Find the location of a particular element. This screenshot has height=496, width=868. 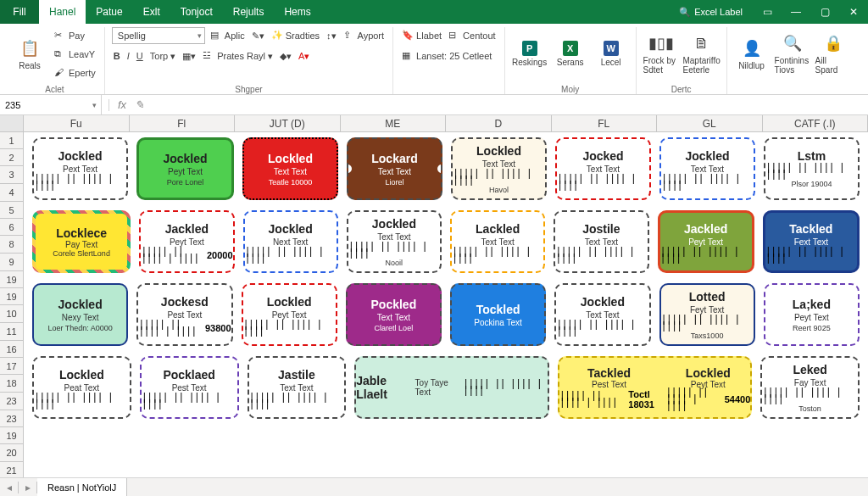

label-tile: JackledPeyt Text||||| || |||| | ||||2000… is located at coordinates (186, 242).